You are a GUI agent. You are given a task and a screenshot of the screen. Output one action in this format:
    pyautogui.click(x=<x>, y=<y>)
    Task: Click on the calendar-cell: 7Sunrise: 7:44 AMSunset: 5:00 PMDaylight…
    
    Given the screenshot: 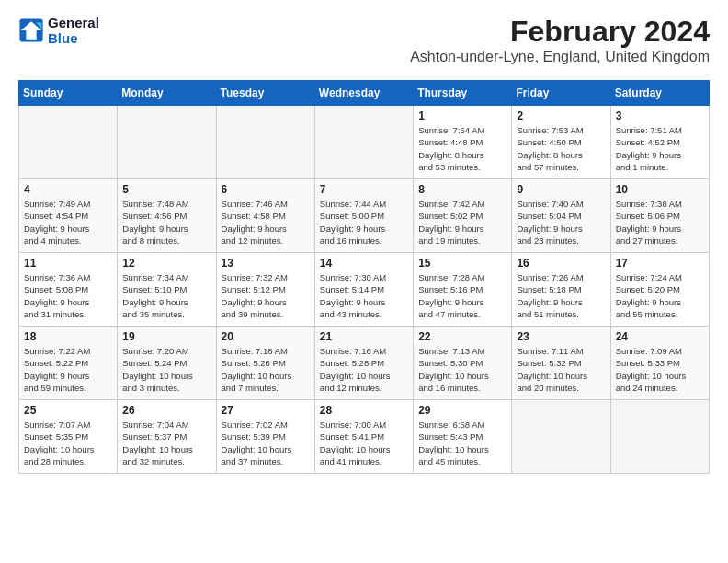 What is the action you would take?
    pyautogui.click(x=364, y=216)
    